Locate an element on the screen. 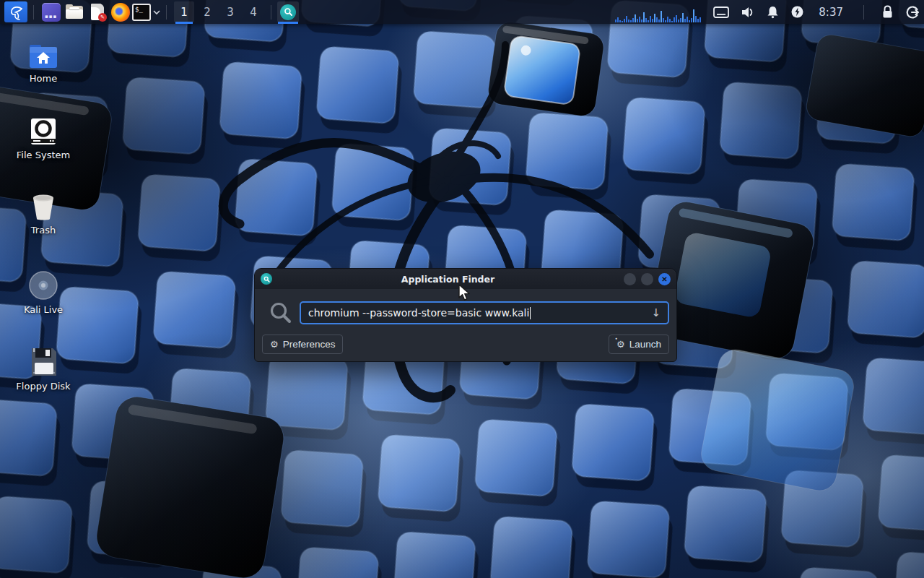 This screenshot has height=578, width=924. desktop-icon-home: Home is located at coordinates (43, 61).